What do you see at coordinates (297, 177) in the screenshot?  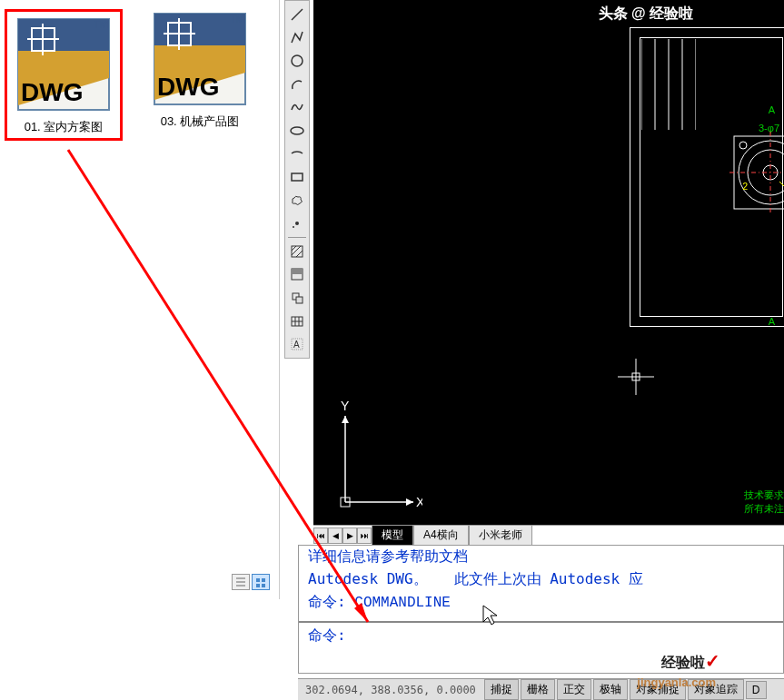 I see `rectangle-tool` at bounding box center [297, 177].